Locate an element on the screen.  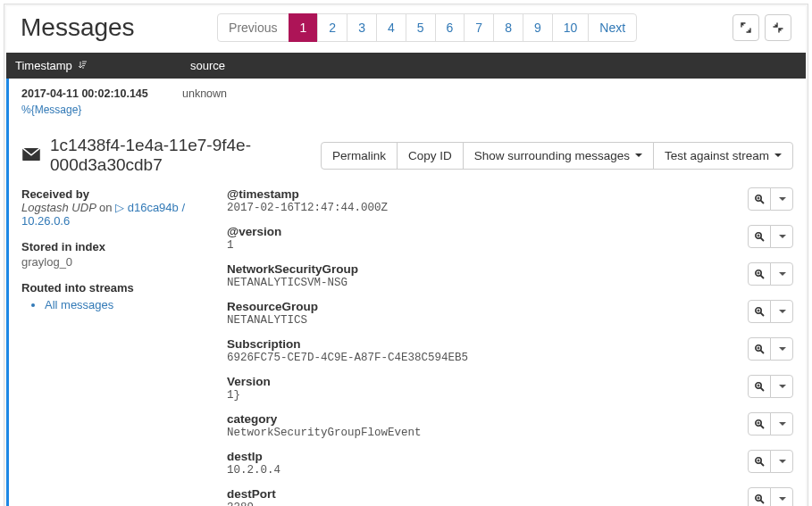
page-1: 1 is located at coordinates (304, 28).